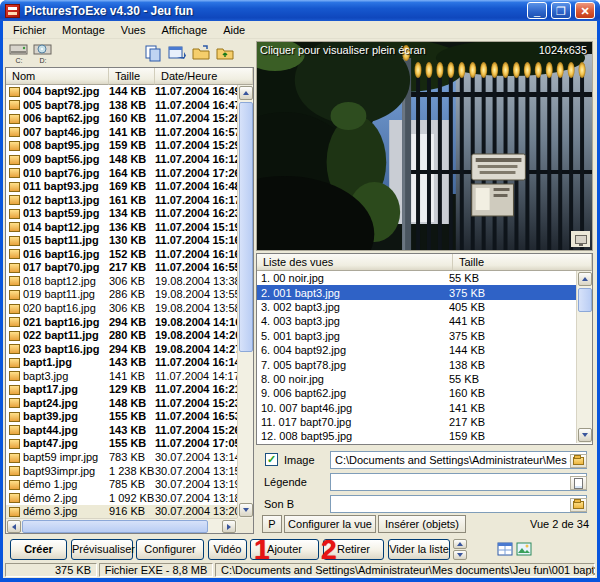 This screenshot has height=582, width=600. Describe the element at coordinates (43, 53) in the screenshot. I see `cd-drive-icon: D:` at that location.